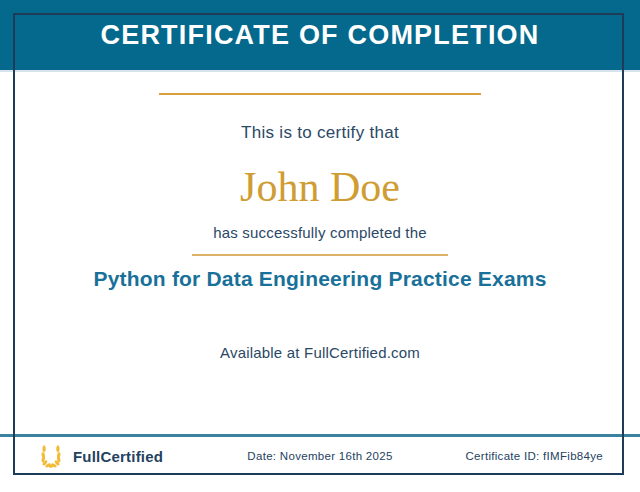 This screenshot has width=640, height=492. I want to click on certificate-header-band: CERTIFICATE OF COMPLETION, so click(320, 35).